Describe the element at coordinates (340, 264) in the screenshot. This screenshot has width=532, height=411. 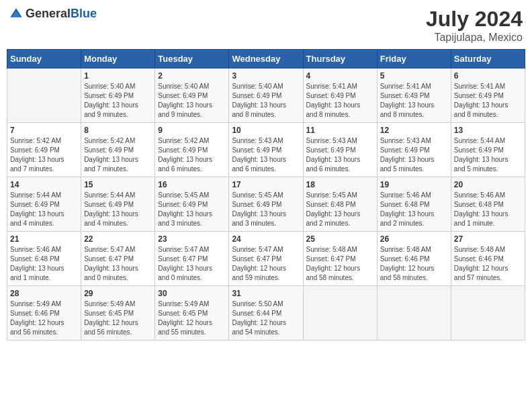
I see `day-detail: Sunrise: 5:48 AM Sunset: 6:47 PM Dayligh…` at that location.